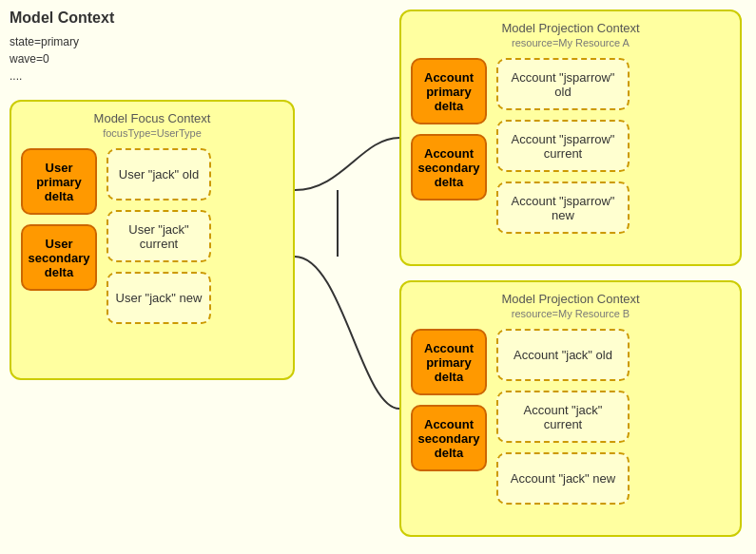 The image size is (756, 554). I want to click on user-primary-delta: User primary delta, so click(59, 181).